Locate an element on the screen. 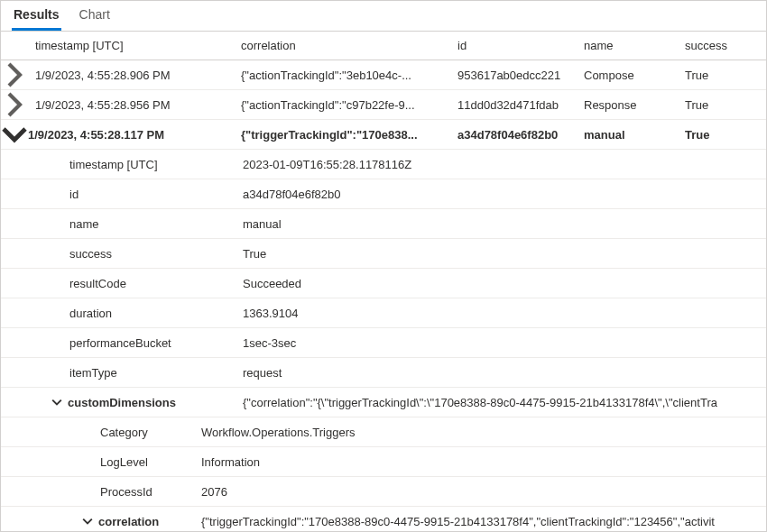 Image resolution: width=767 pixels, height=532 pixels. detail-value: Succeeded is located at coordinates (504, 283).